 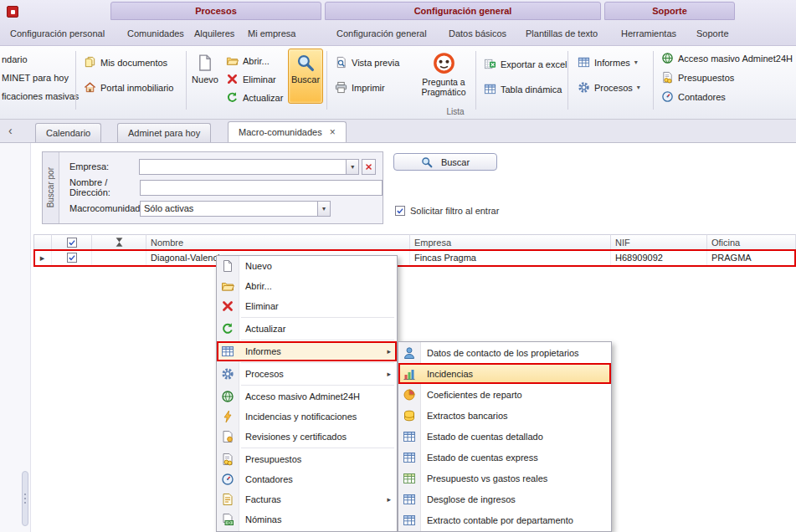 I want to click on checkmark-icon, so click(x=400, y=211).